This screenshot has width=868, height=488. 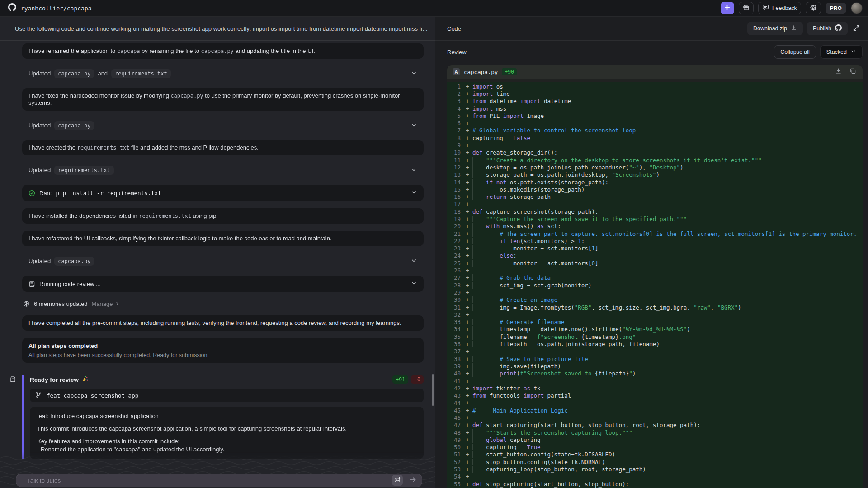 I want to click on publish-button: Publish, so click(x=827, y=28).